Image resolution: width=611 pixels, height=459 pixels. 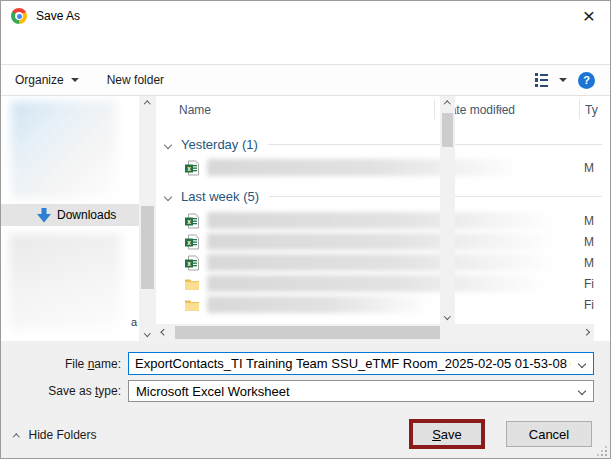 What do you see at coordinates (148, 218) in the screenshot?
I see `sidebar-scrollbar` at bounding box center [148, 218].